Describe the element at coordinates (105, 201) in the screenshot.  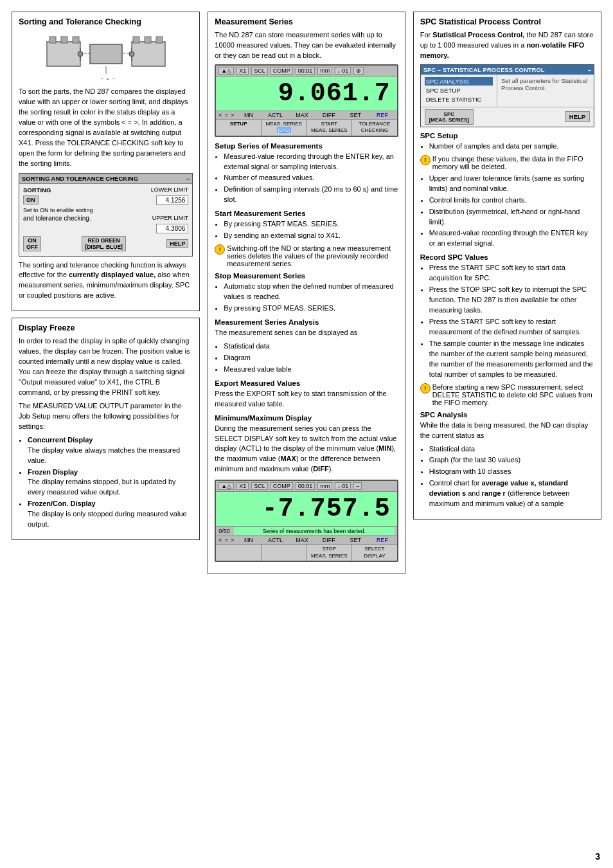
I see `sort-row-on: ON 4.1256` at that location.